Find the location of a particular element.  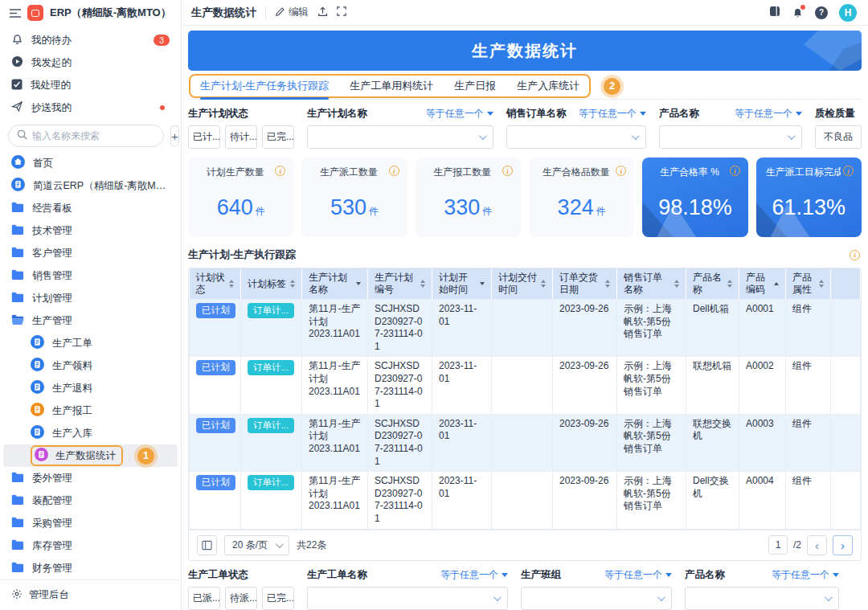

tab-生产工单用料统计: 生产工单用料统计 is located at coordinates (391, 86).